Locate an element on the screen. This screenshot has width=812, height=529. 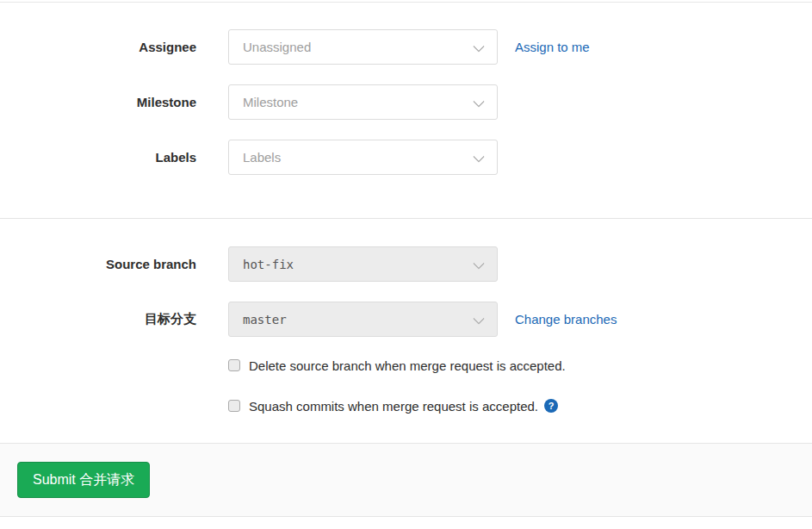
assignee-row: Assignee Unassigned Assign to me is located at coordinates (406, 47).